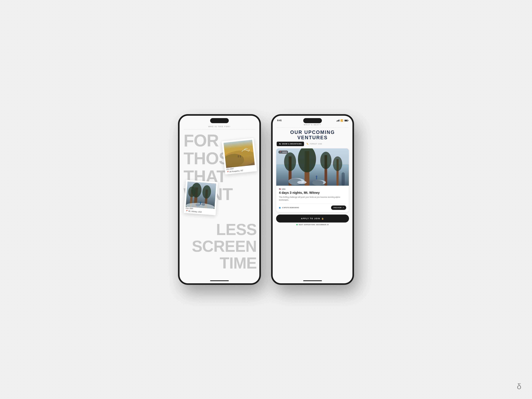 This screenshot has height=399, width=532. I want to click on external-link-icon: ↗, so click(343, 208).